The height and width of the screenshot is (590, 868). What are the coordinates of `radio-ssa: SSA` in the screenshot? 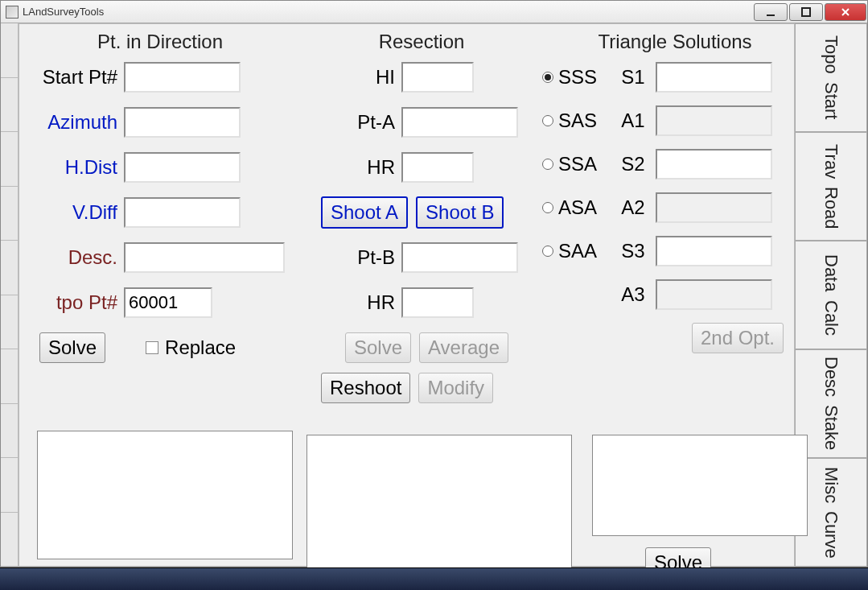 It's located at (576, 164).